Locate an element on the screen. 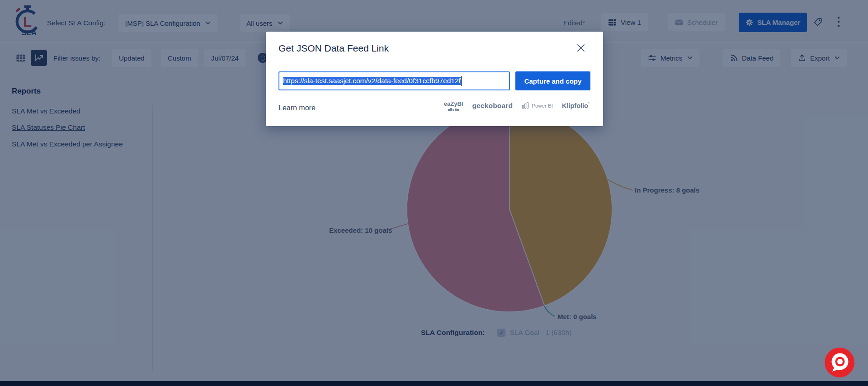 This screenshot has height=386, width=868. json-data-feed-modal: Get JSON Data Feed Link https://sla-test… is located at coordinates (434, 79).